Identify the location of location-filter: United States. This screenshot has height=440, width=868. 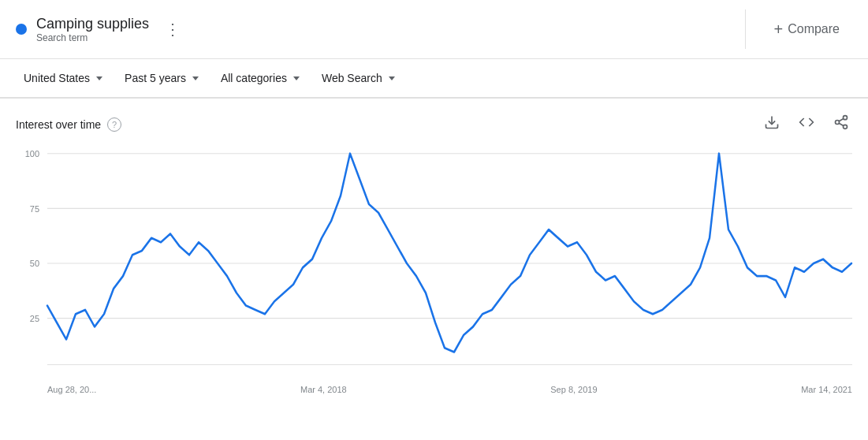
(63, 78).